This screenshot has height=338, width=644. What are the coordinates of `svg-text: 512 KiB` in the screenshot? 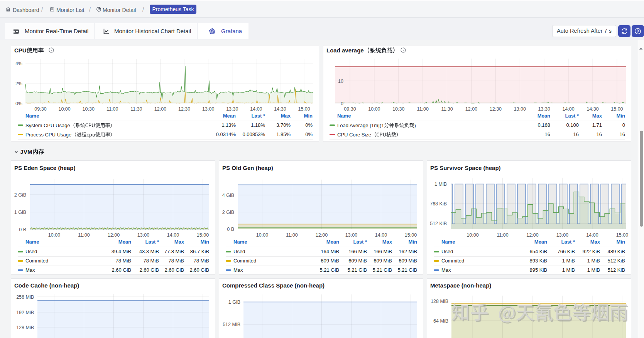 It's located at (438, 224).